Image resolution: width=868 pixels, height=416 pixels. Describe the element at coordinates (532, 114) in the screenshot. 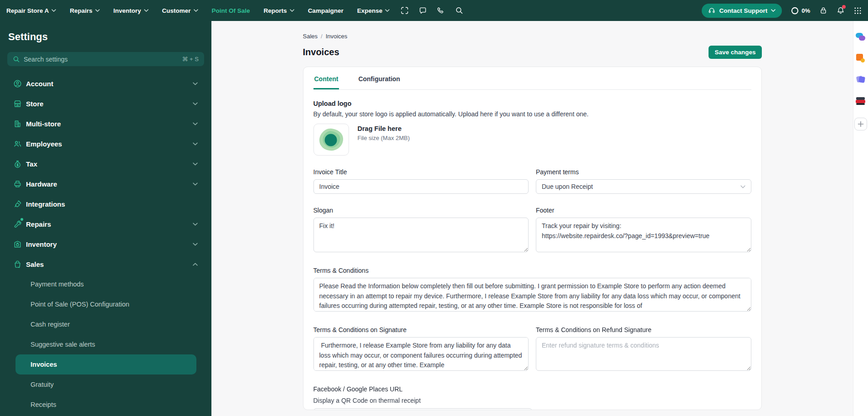

I see `upload-logo-description: By default, your store logo is applied a…` at that location.